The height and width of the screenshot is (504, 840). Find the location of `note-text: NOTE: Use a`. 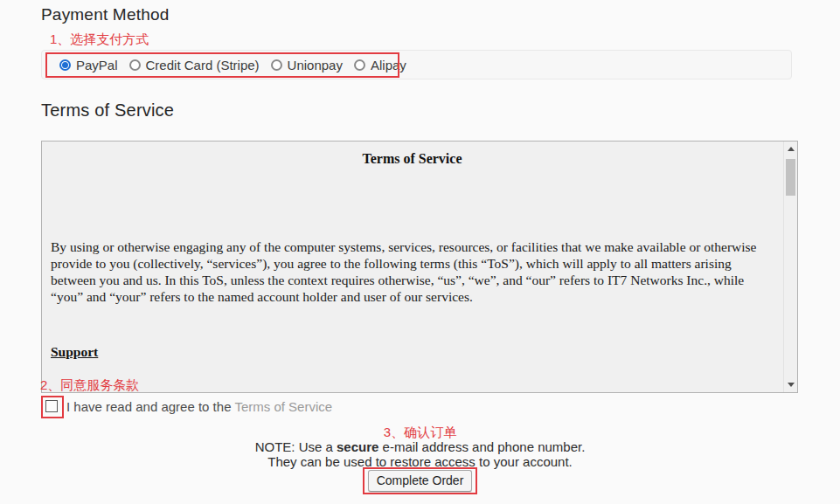

note-text: NOTE: Use a is located at coordinates (295, 447).